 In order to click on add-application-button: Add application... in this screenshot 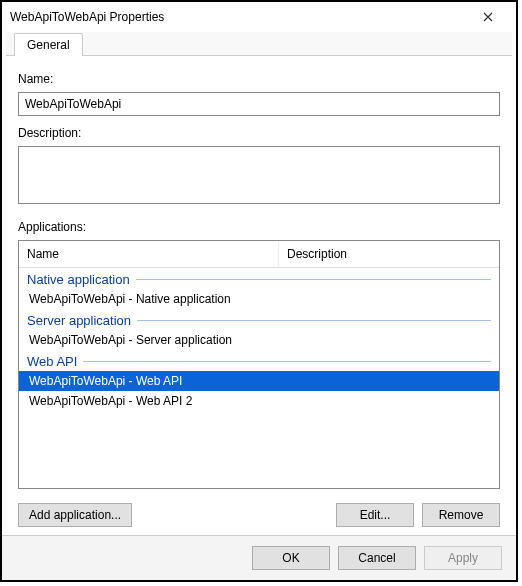, I will do `click(75, 515)`.